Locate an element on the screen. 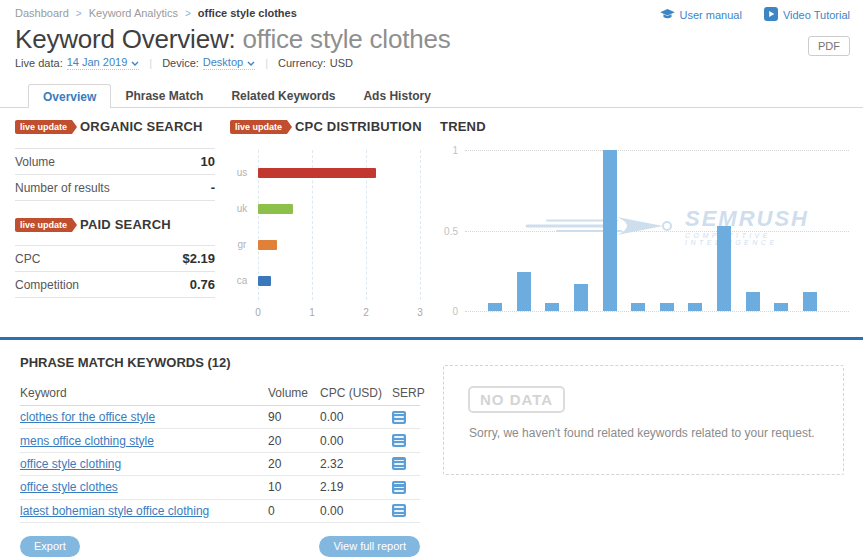 Image resolution: width=863 pixels, height=559 pixels. tab-ads-history: Ads History is located at coordinates (396, 96).